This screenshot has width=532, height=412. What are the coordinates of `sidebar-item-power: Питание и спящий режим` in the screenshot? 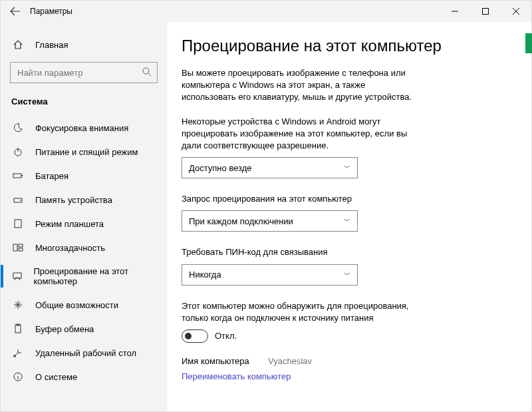 It's located at (84, 152).